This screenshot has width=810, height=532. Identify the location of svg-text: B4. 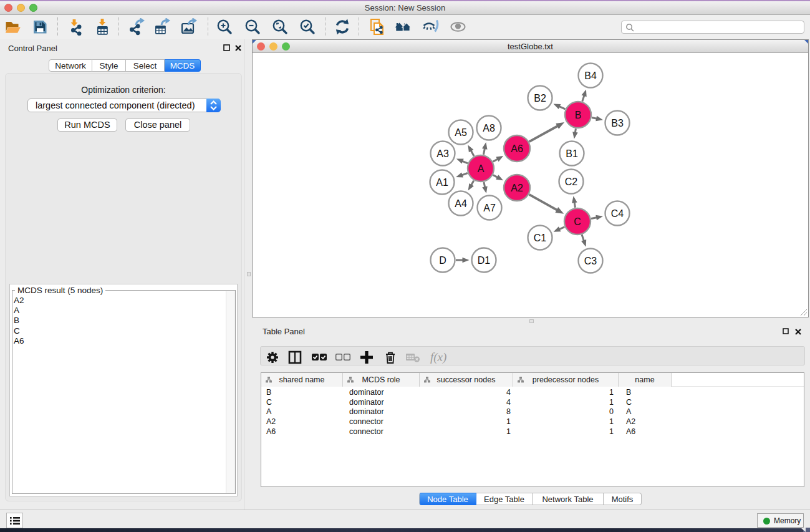
(591, 76).